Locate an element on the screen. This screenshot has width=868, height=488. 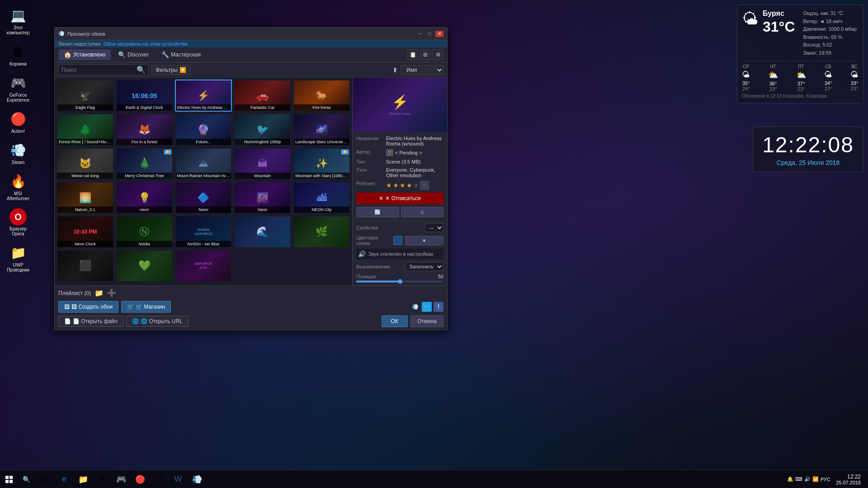
tab-workshop: 🔧 Мастерская is located at coordinates (181, 55).